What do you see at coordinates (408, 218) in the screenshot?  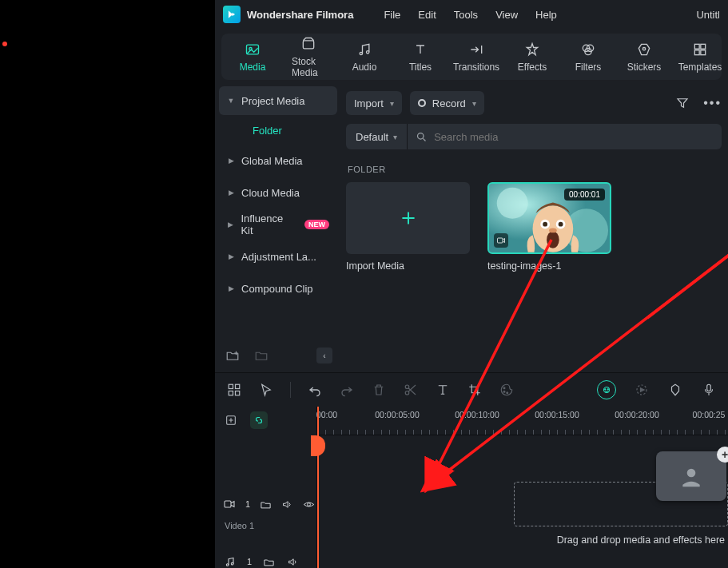 I see `import-media-thumb` at bounding box center [408, 218].